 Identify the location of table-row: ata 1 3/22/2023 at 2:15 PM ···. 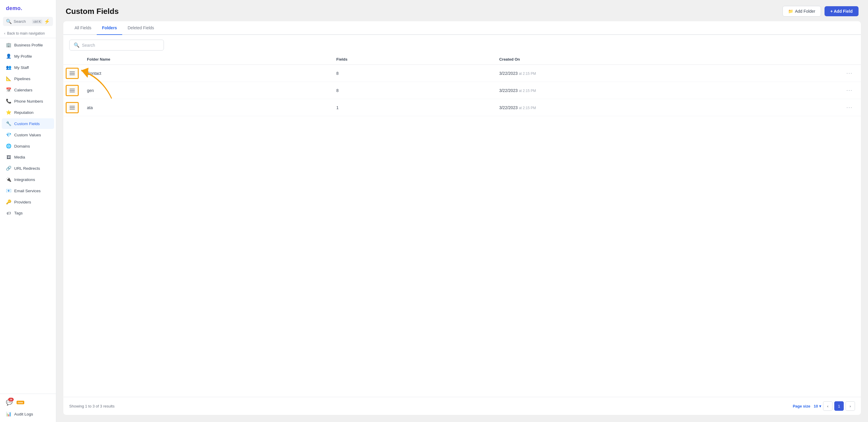
(462, 108).